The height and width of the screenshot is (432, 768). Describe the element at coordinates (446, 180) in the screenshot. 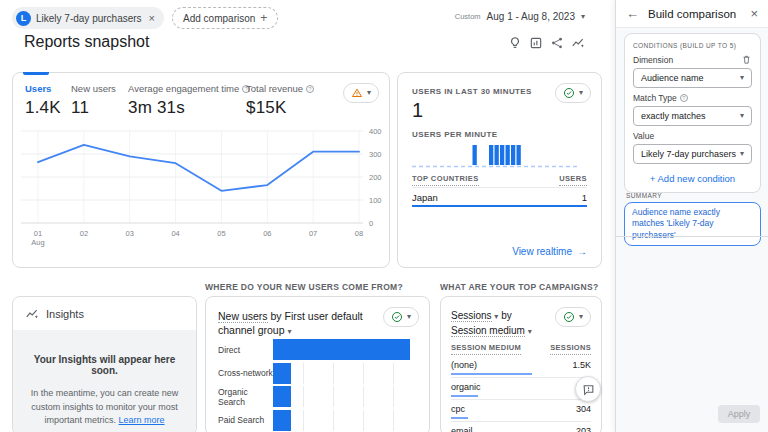

I see `top-countries-header: TOP COUNTRIES` at that location.